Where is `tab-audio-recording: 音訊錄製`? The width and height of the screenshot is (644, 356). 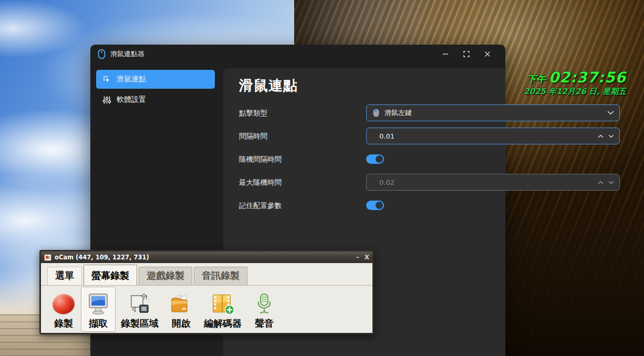 tab-audio-recording: 音訊錄製 is located at coordinates (221, 276).